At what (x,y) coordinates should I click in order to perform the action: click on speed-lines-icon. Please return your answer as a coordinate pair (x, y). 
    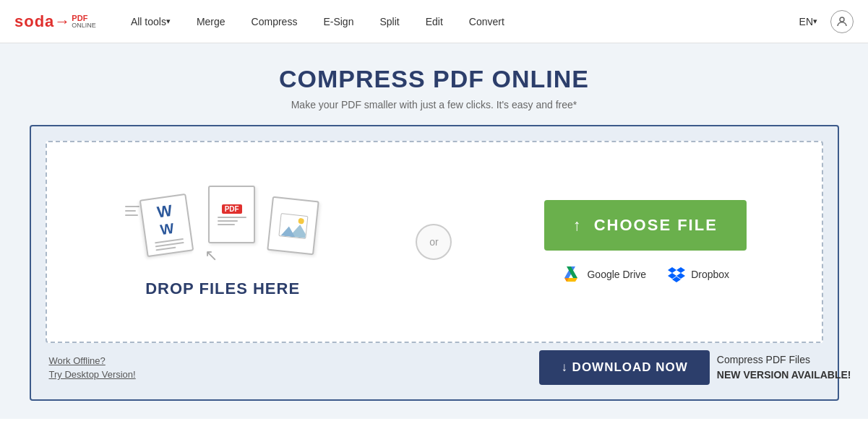
    Looking at the image, I should click on (132, 212).